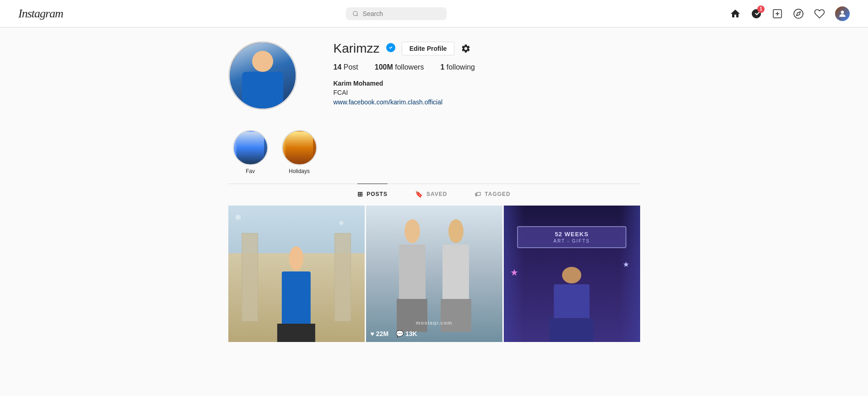 The width and height of the screenshot is (868, 396). What do you see at coordinates (842, 14) in the screenshot?
I see `profile-avatar-nav` at bounding box center [842, 14].